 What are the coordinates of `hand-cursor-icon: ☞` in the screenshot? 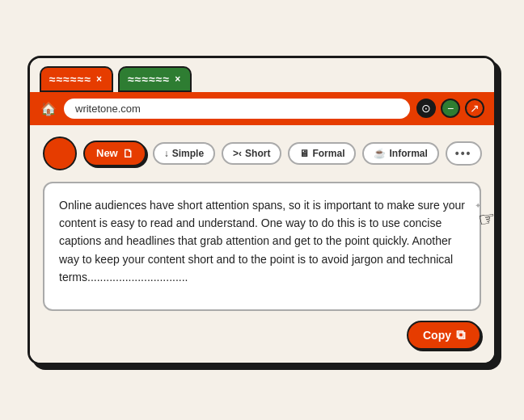 It's located at (487, 218).